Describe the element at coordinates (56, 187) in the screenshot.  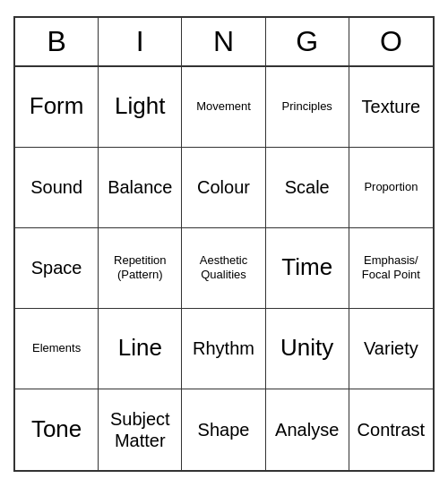
I see `cell-text-5: Sound` at that location.